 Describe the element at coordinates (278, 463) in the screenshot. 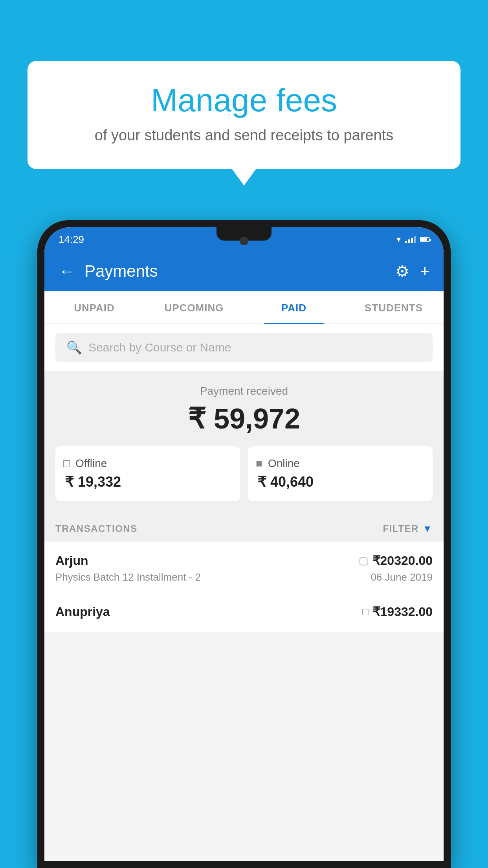

I see `online-card-header: ■ Online` at that location.